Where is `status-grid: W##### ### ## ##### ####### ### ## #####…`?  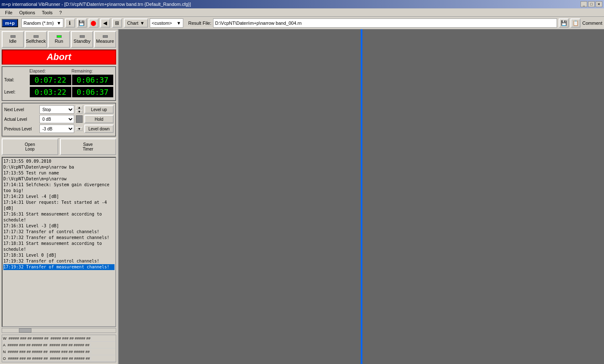
status-grid: W##### ### ## ##### ####### ### ## #####… is located at coordinates (59, 348).